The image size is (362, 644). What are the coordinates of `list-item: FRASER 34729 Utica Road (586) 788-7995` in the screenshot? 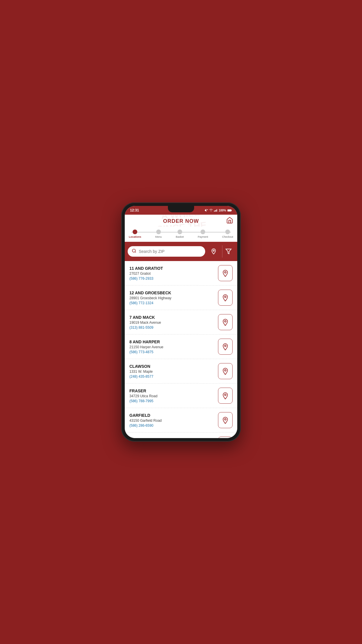 It's located at (181, 396).